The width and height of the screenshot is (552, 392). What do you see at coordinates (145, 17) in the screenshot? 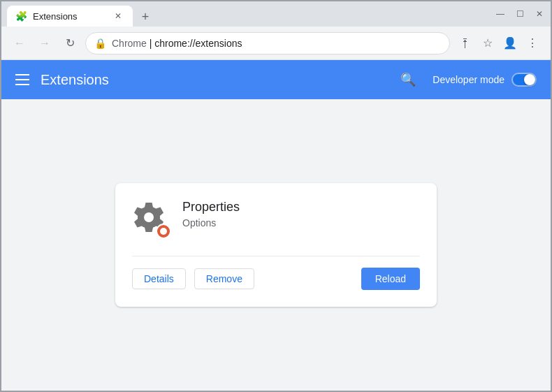
I see `new-tab-button: +` at bounding box center [145, 17].